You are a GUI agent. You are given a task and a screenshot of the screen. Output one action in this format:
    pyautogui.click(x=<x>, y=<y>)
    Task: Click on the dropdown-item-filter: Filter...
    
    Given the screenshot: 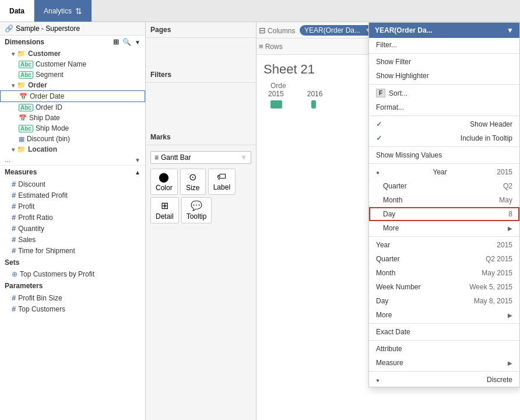 What is the action you would take?
    pyautogui.click(x=444, y=45)
    